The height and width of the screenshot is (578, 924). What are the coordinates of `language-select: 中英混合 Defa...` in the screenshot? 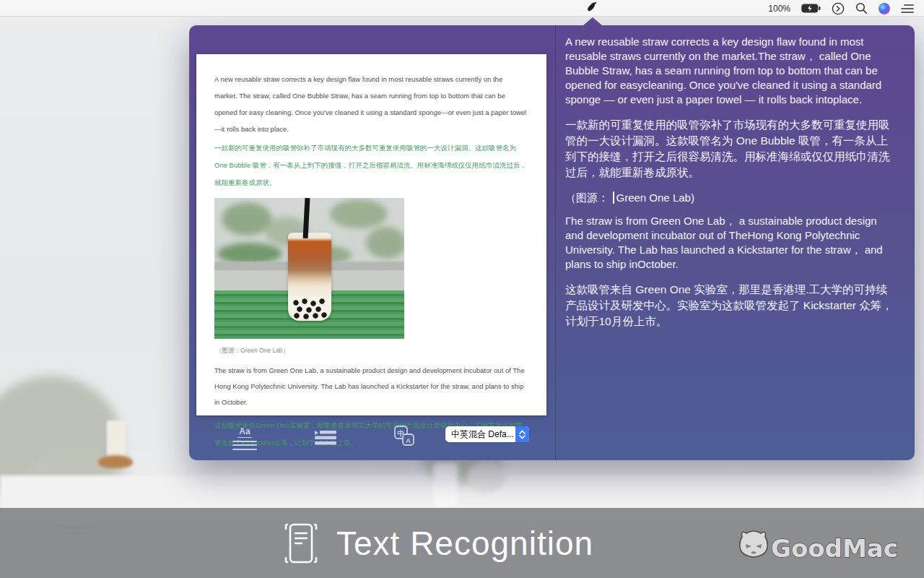 It's located at (487, 434).